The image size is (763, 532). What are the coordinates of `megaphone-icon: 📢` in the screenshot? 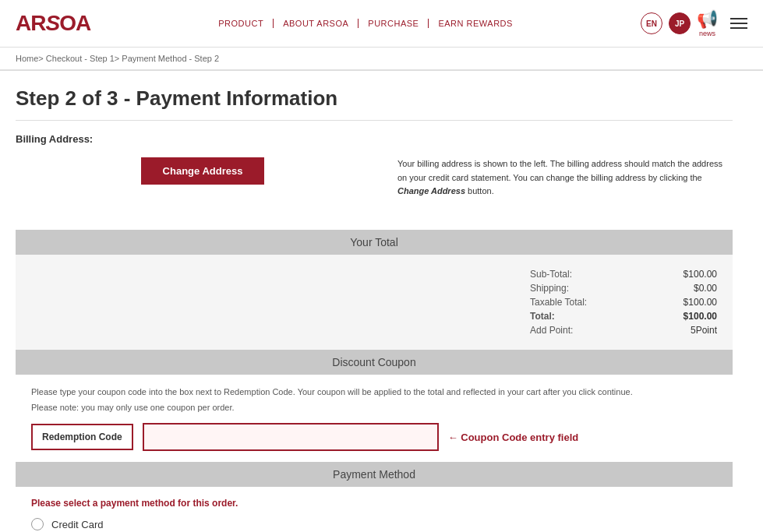 It's located at (708, 19).